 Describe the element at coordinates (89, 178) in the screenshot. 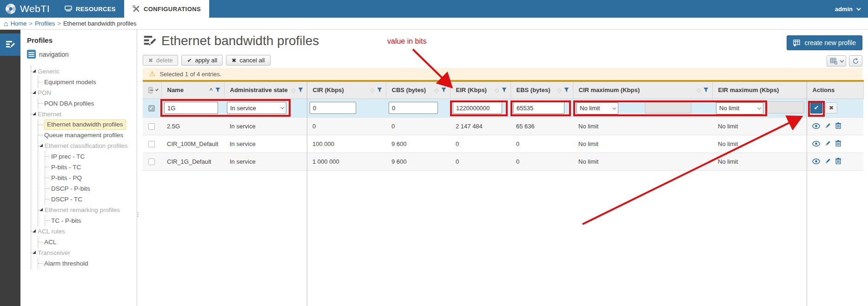

I see `tree-node-p-bits-pq: P-bits - PQ` at that location.